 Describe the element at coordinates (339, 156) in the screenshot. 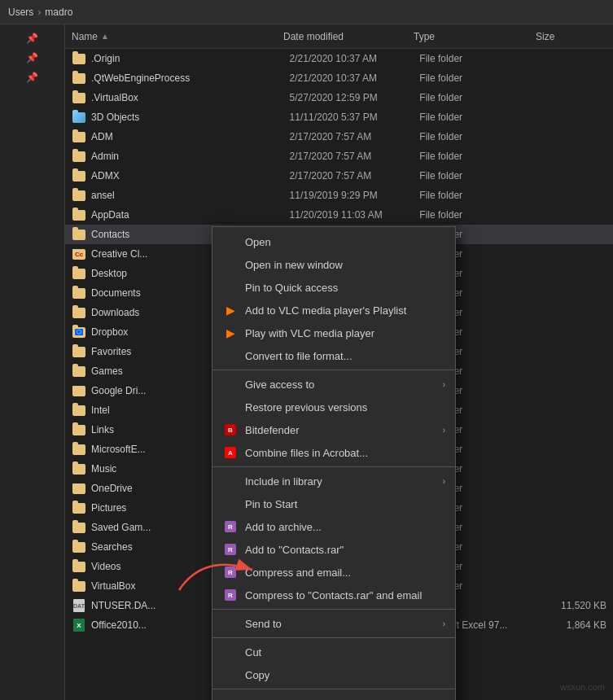

I see `file-row: Admin2/17/2020 7:57 AMFile folder` at that location.